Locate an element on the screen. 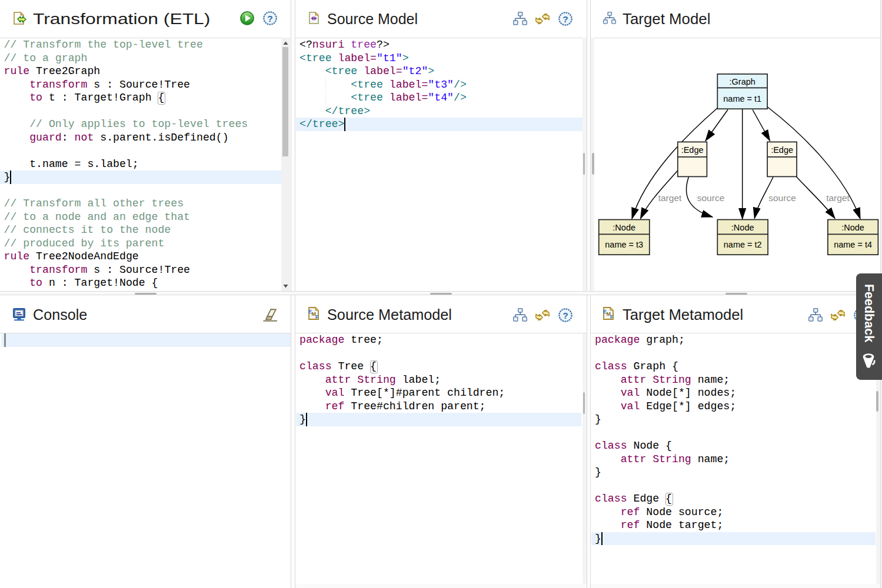 Image resolution: width=882 pixels, height=588 pixels. svg-text: name = t4 is located at coordinates (853, 245).